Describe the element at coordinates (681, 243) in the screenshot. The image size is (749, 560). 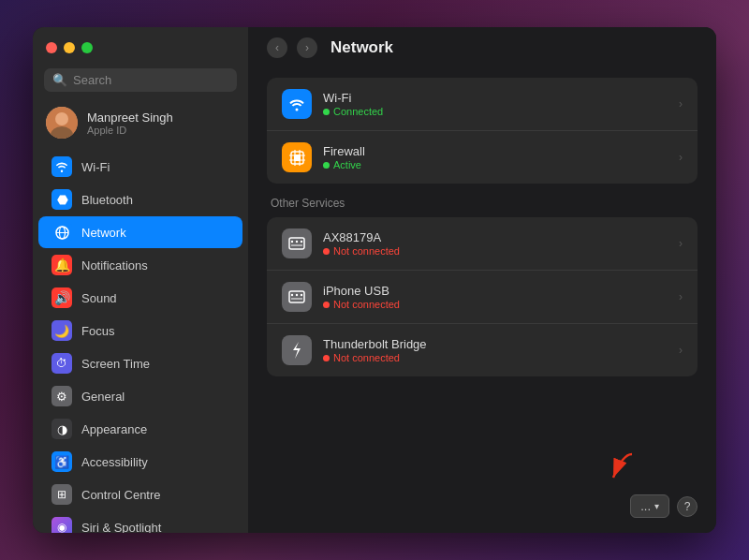
I see `ax88179a-chevron: ›` at that location.